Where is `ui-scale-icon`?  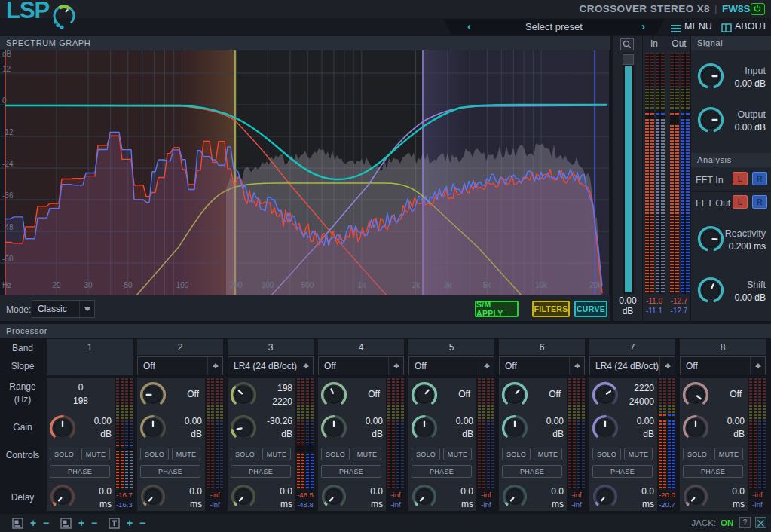
ui-scale-icon is located at coordinates (66, 524).